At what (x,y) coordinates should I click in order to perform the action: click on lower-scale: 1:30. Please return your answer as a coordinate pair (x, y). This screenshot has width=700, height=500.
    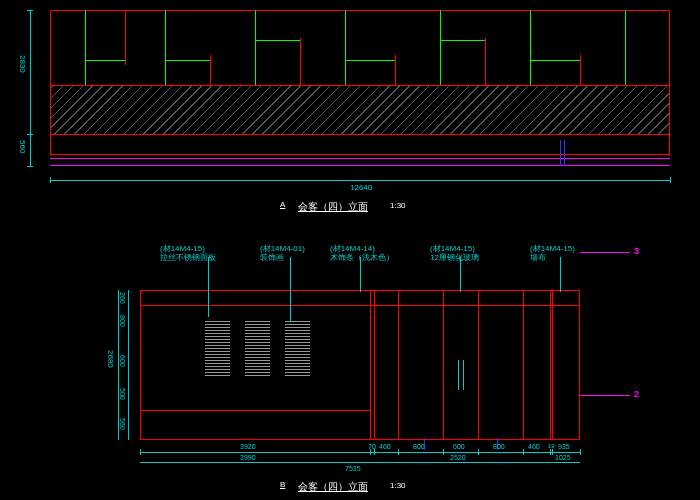
    Looking at the image, I should click on (398, 486).